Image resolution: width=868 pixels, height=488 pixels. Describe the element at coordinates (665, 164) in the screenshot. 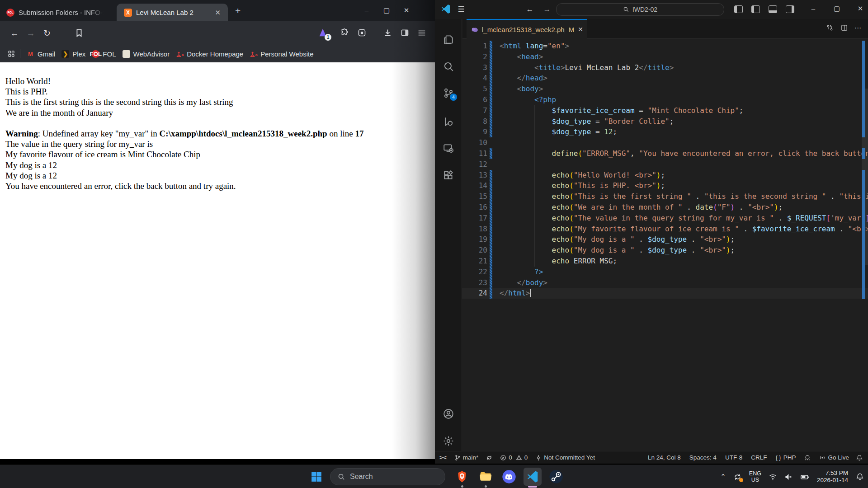

I see `code-line-12: 12` at that location.